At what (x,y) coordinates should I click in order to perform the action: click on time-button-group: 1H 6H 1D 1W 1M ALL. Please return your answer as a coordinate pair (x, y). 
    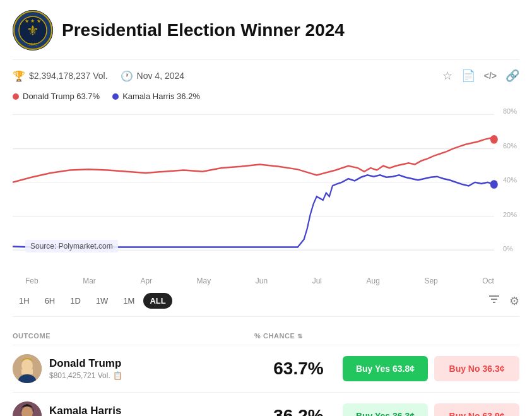
    Looking at the image, I should click on (92, 300).